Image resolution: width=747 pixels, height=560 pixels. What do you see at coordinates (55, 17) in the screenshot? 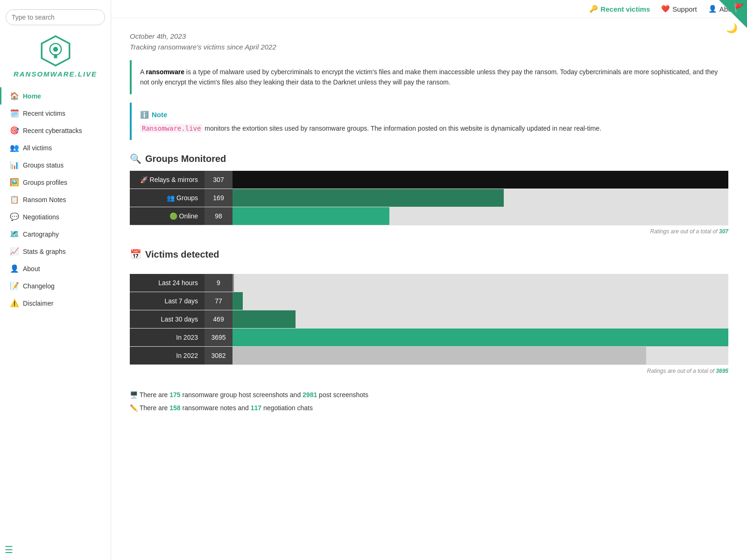
I see `search-input` at bounding box center [55, 17].